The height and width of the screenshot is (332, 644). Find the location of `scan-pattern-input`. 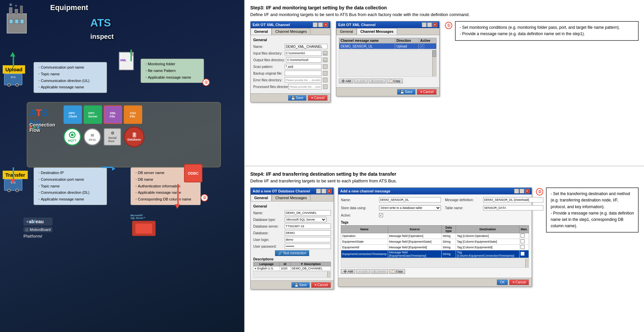

scan-pattern-input is located at coordinates (303, 67).